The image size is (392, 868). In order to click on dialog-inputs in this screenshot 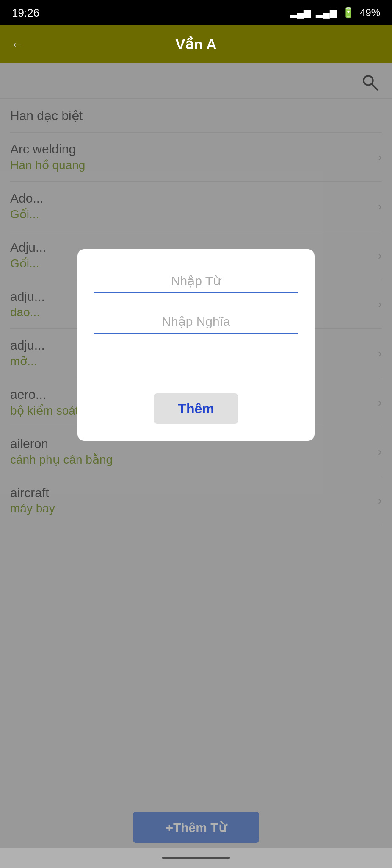, I will do `click(196, 302)`.